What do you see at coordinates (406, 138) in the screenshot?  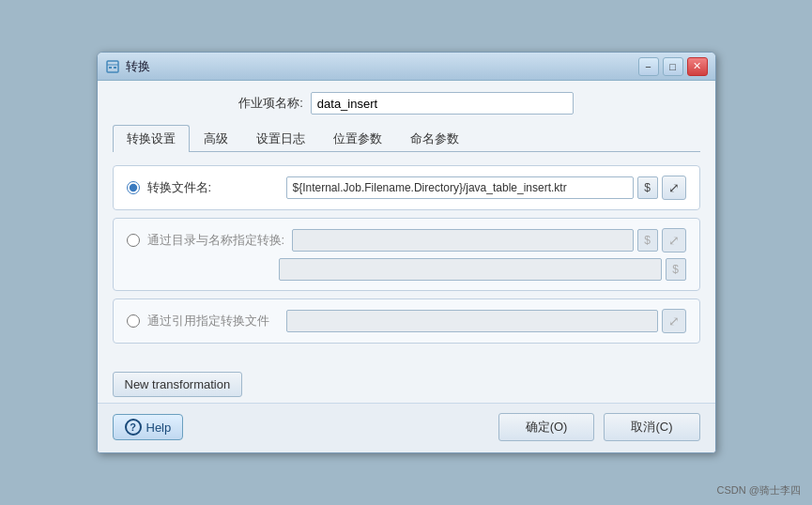 I see `tab-bar: 转换设置 高级 设置日志 位置参数 命名参数` at bounding box center [406, 138].